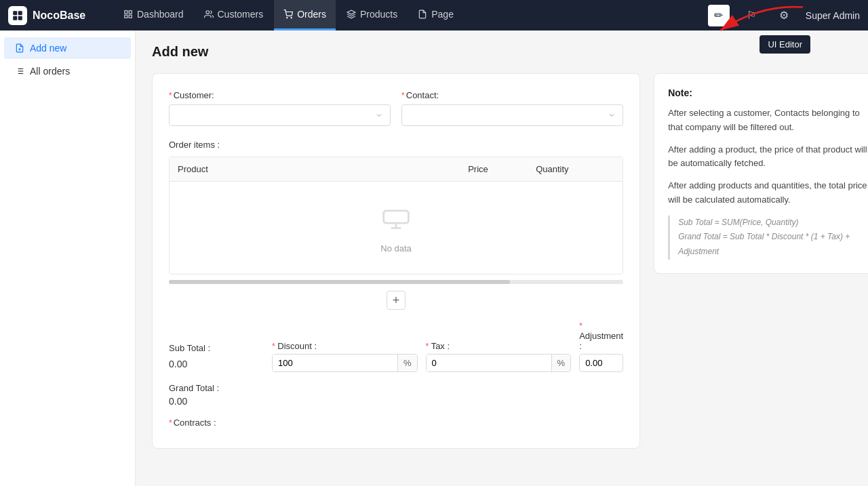 This screenshot has height=486, width=868. What do you see at coordinates (216, 348) in the screenshot?
I see `sub-total-label: Sub Total :` at bounding box center [216, 348].